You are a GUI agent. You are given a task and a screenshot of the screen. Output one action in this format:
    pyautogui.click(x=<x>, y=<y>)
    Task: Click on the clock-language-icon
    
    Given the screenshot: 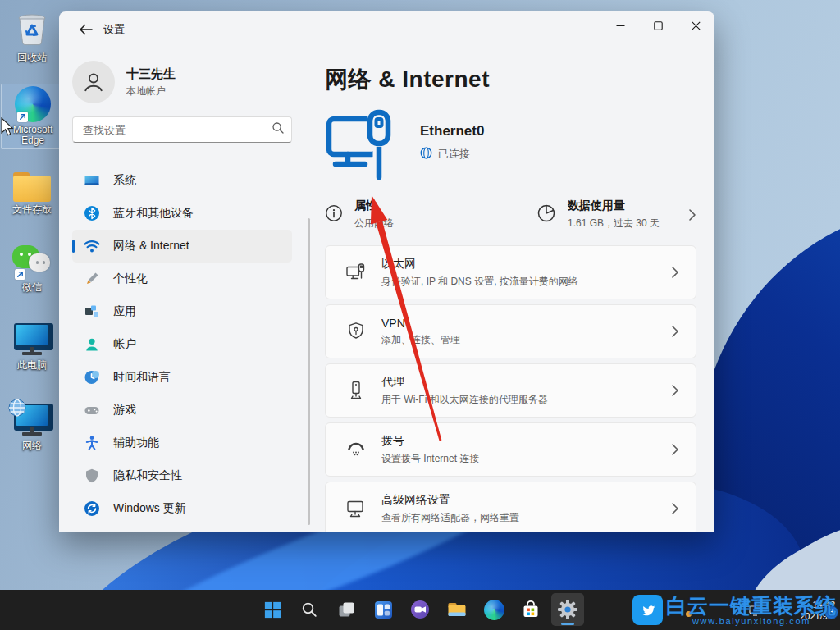 What is the action you would take?
    pyautogui.click(x=92, y=377)
    